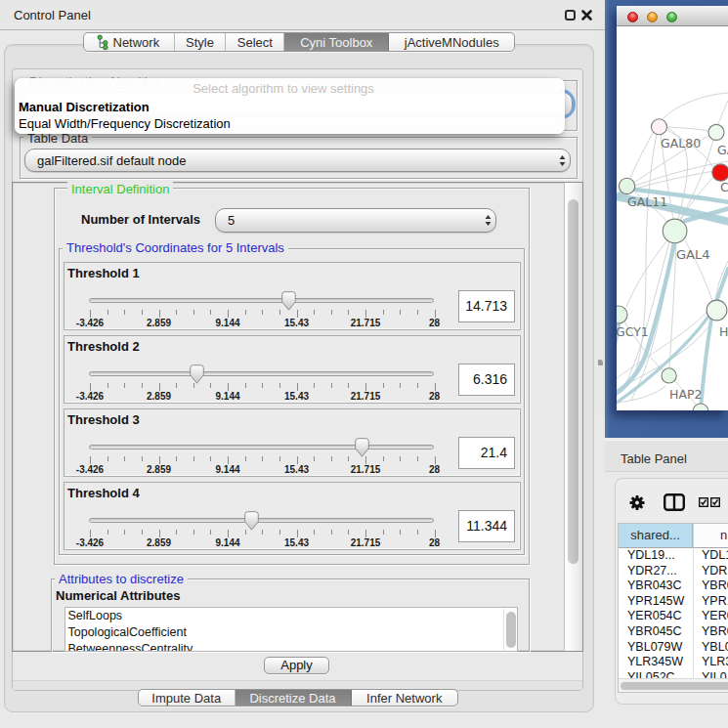 The height and width of the screenshot is (728, 728). What do you see at coordinates (654, 459) in the screenshot?
I see `table-panel-title: Table Panel` at bounding box center [654, 459].